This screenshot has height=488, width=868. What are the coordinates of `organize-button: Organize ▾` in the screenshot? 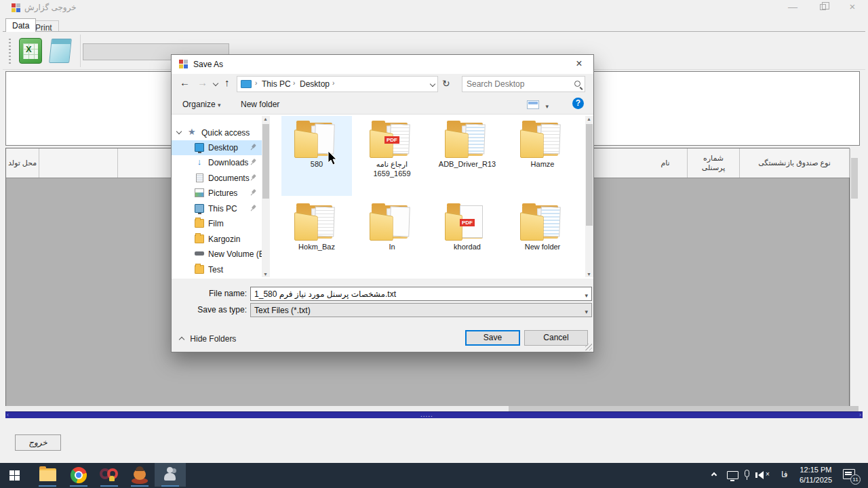 It's located at (202, 104).